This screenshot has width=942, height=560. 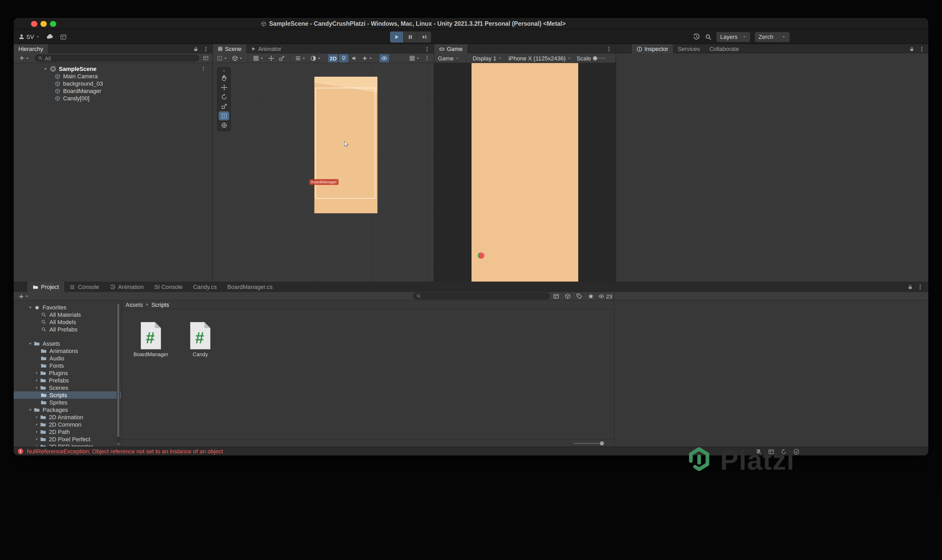 I want to click on tree-item-2d-pixel-perfect: 2D Pixel Perfect, so click(x=67, y=439).